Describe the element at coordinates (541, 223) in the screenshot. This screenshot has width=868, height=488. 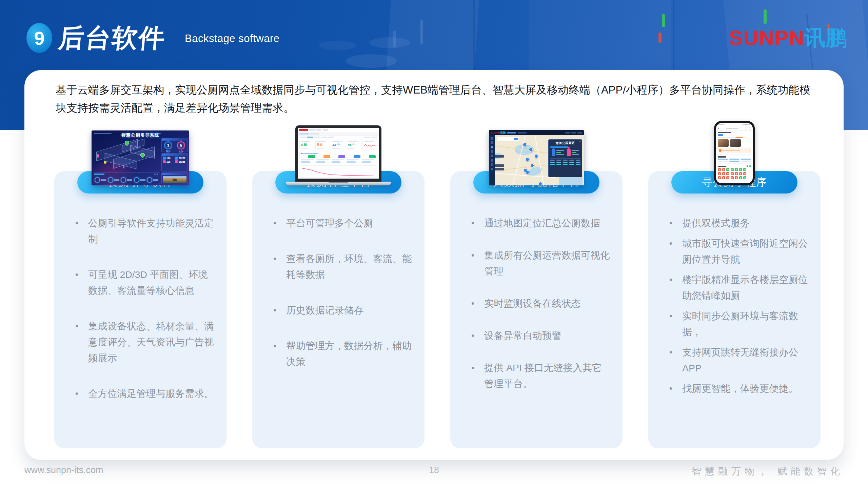
I see `list-item: •通过地图定位汇总公厕数据` at that location.